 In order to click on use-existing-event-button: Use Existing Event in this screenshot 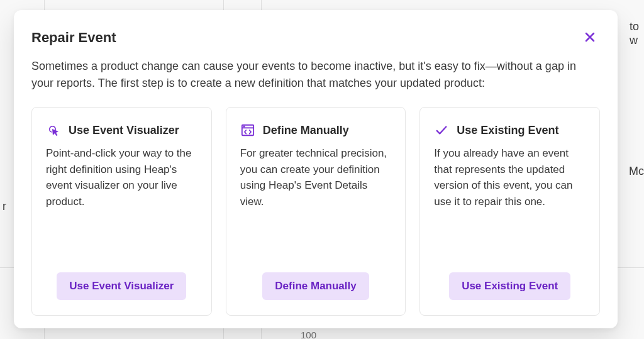, I will do `click(509, 286)`.